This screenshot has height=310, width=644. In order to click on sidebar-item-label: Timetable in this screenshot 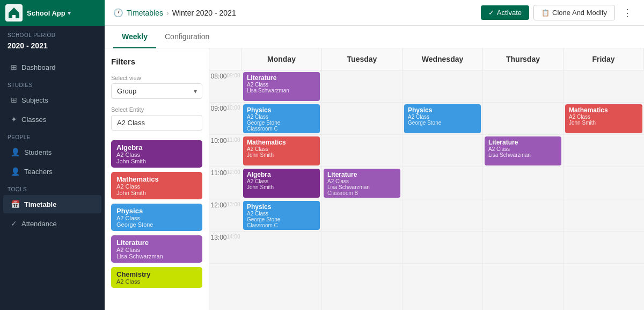, I will do `click(40, 204)`.